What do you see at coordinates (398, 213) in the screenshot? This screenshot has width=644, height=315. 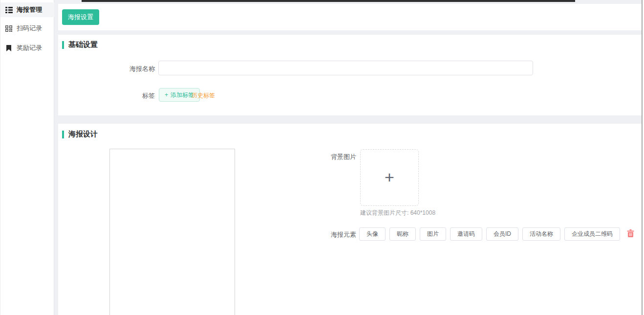 I see `background-size-hint: 建议背景图片尺寸: 640*1008` at bounding box center [398, 213].